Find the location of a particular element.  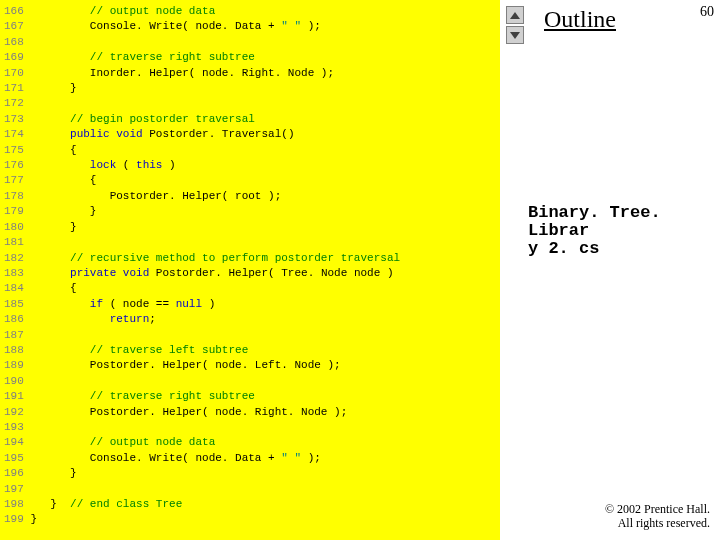

code-line: 178 Postorder. Helper( root ); is located at coordinates (244, 196).